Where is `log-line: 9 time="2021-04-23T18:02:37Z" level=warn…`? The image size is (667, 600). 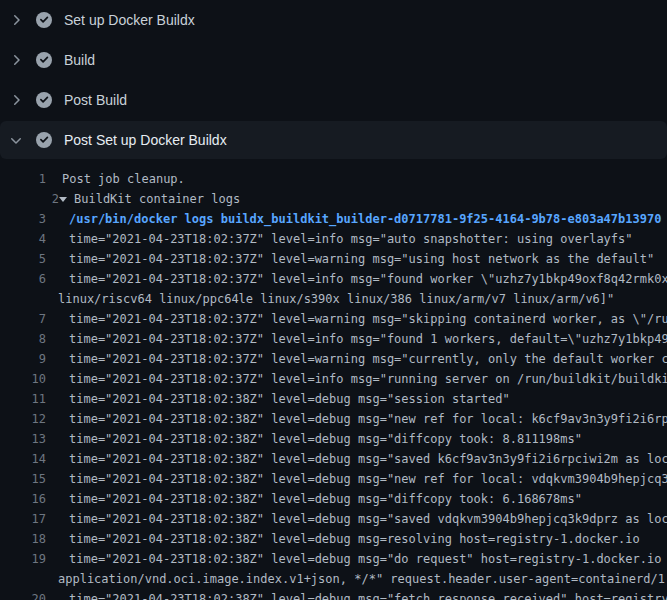 log-line: 9 time="2021-04-23T18:02:37Z" level=warn… is located at coordinates (334, 359).